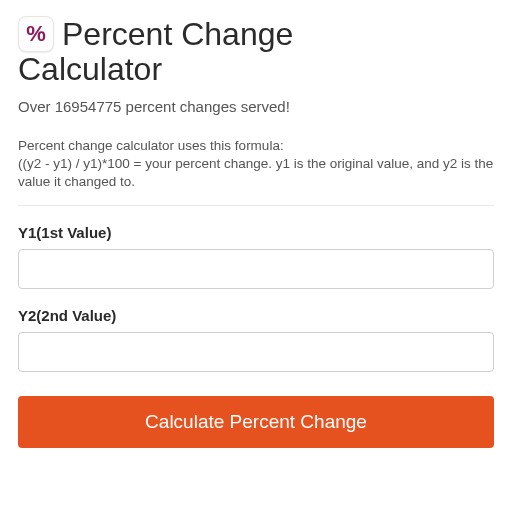  Describe the element at coordinates (36, 34) in the screenshot. I see `percent-icon-glyph: %` at that location.